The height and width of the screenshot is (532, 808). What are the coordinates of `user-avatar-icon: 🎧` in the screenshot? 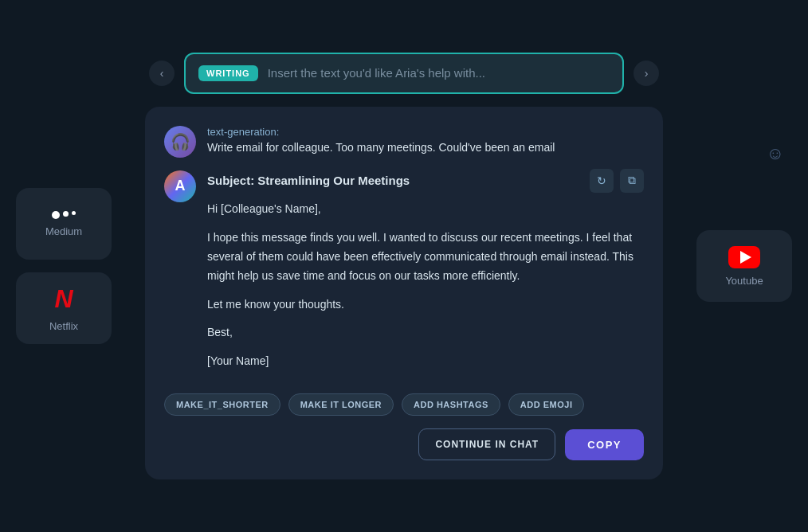 It's located at (180, 142).